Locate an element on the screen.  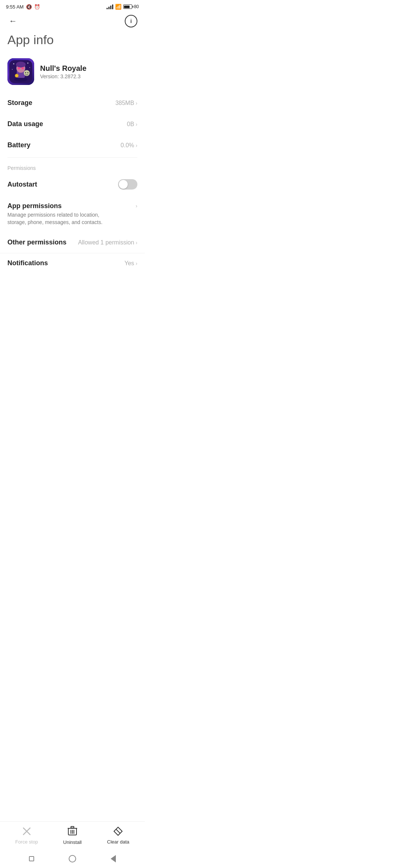
app-version: Version: 3.2872.3 is located at coordinates (63, 76).